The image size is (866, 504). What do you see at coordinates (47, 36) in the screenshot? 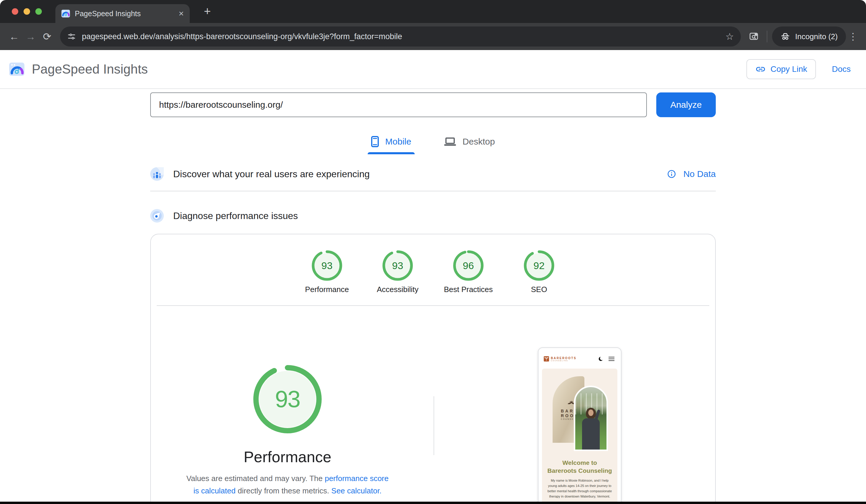
I see `reload-icon: ⟳` at bounding box center [47, 36].